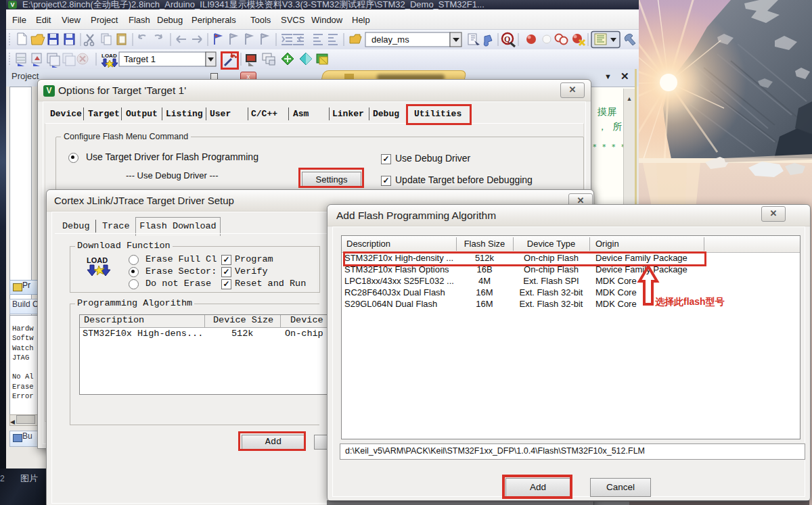 The image size is (812, 505). I want to click on svg-text: delay_ms, so click(390, 39).